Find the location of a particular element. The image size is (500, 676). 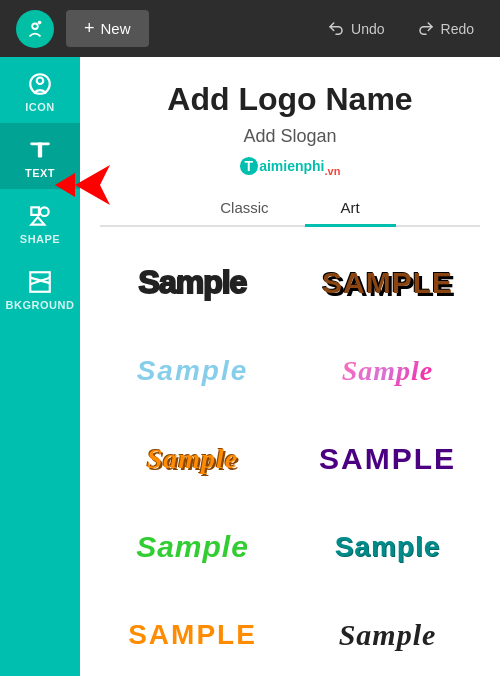

redo-button: Redo is located at coordinates (446, 29).